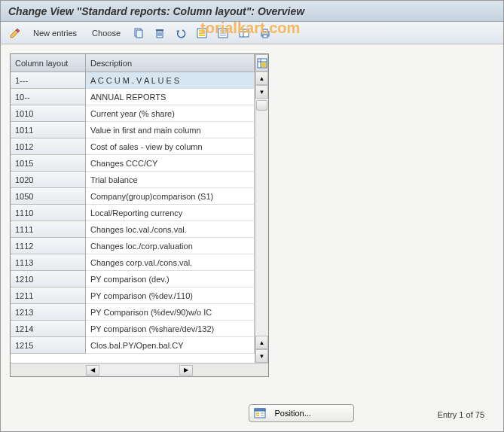 The width and height of the screenshot is (504, 432). What do you see at coordinates (170, 130) in the screenshot?
I see `cell-description: Value in first and main column` at bounding box center [170, 130].